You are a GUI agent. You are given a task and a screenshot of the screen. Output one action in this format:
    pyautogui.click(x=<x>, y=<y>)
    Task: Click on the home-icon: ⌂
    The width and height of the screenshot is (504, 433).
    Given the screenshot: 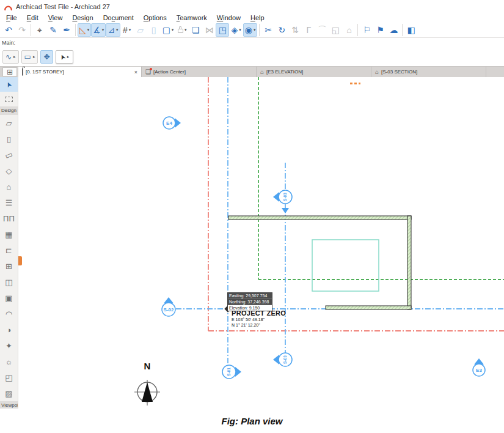 What is the action you would take?
    pyautogui.click(x=349, y=30)
    